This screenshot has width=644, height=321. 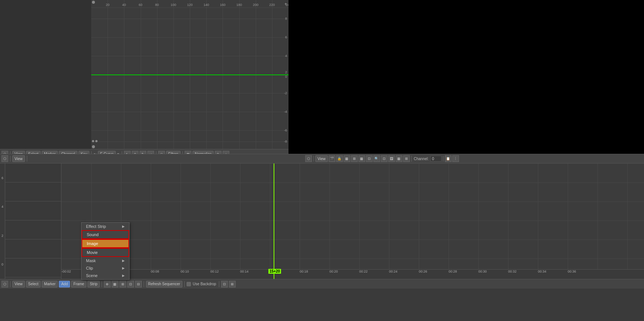 What do you see at coordinates (384, 159) in the screenshot?
I see `seq-expand-icon: ⊡` at bounding box center [384, 159].